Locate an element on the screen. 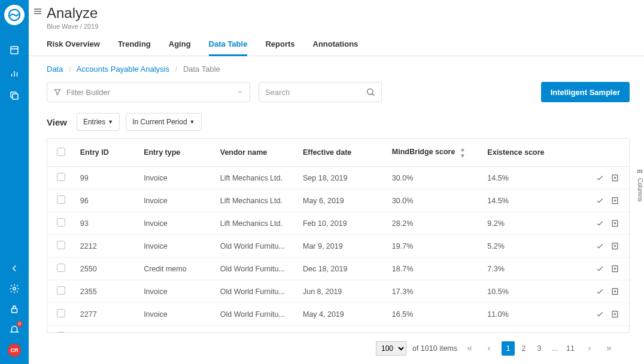 The width and height of the screenshot is (644, 364). tab-aging: Aging is located at coordinates (180, 48).